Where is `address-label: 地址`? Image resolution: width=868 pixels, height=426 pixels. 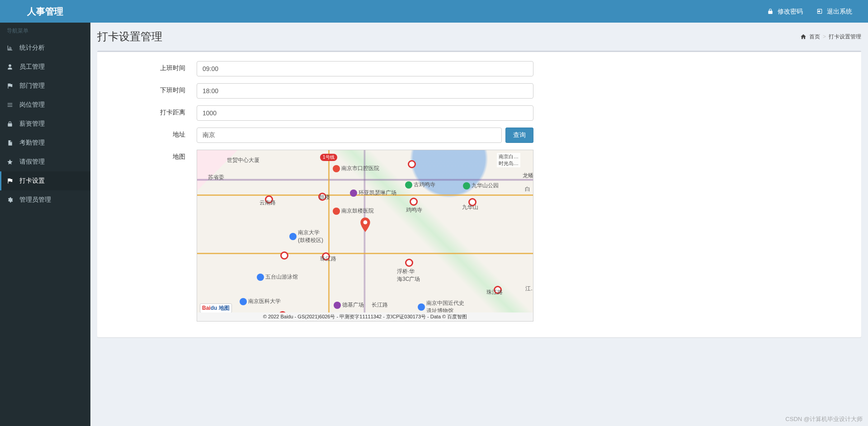 address-label: 地址 is located at coordinates (151, 133).